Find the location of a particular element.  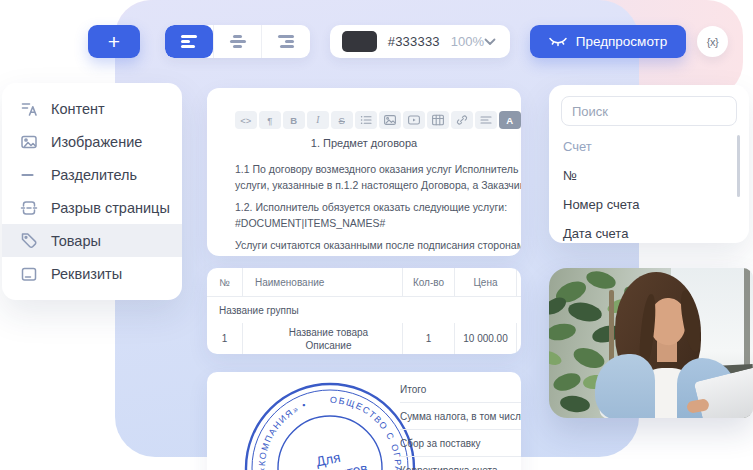

header-num: № is located at coordinates (225, 282).